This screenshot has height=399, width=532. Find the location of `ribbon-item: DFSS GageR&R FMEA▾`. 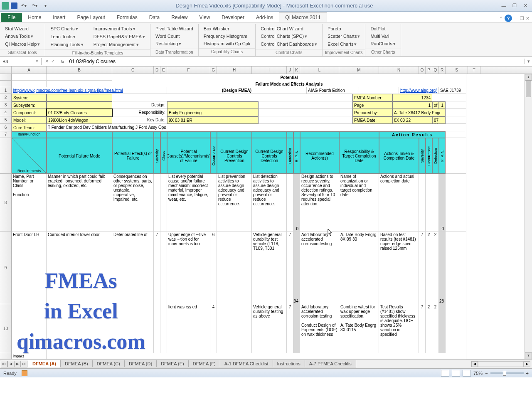

ribbon-item: DFSS GageR&R FMEA▾ is located at coordinates (119, 37).